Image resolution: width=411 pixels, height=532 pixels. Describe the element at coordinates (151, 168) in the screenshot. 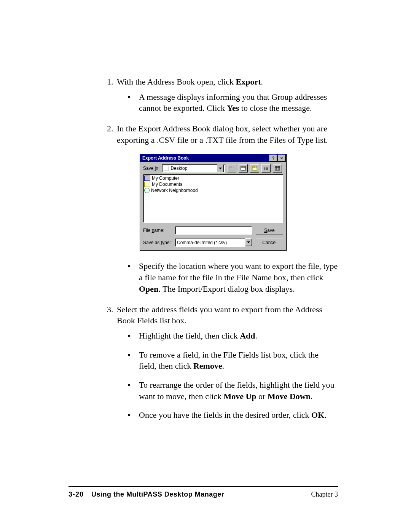

I see `save-in-label: Save in:` at that location.